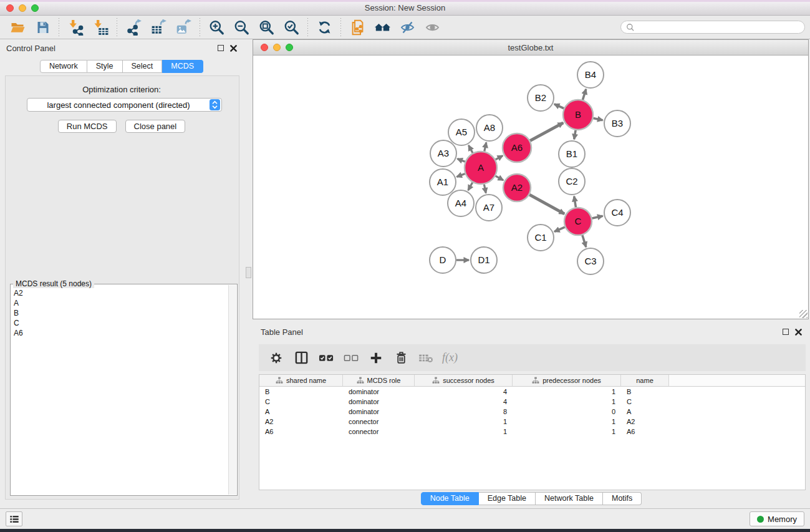 The height and width of the screenshot is (532, 810). What do you see at coordinates (432, 27) in the screenshot?
I see `show-panels-icon` at bounding box center [432, 27].